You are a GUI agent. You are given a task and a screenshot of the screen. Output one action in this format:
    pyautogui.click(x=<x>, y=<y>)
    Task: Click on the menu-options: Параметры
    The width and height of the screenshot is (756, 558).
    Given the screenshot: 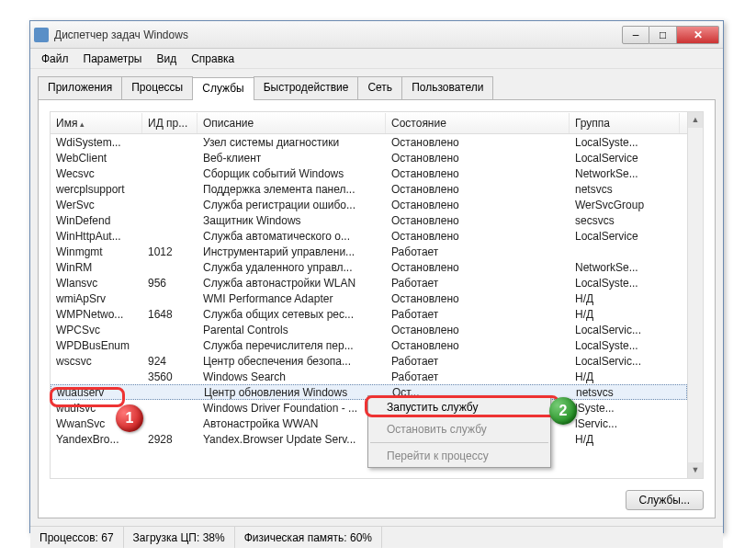 What is the action you would take?
    pyautogui.click(x=113, y=59)
    